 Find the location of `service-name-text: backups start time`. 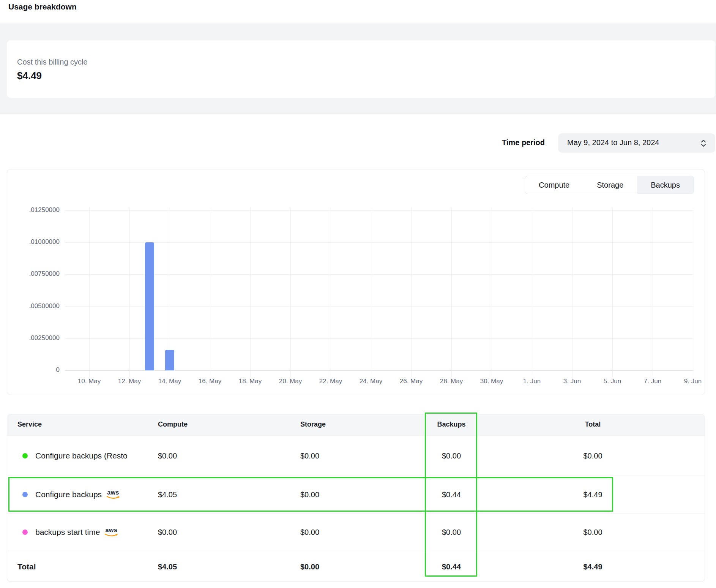

service-name-text: backups start time is located at coordinates (68, 532).